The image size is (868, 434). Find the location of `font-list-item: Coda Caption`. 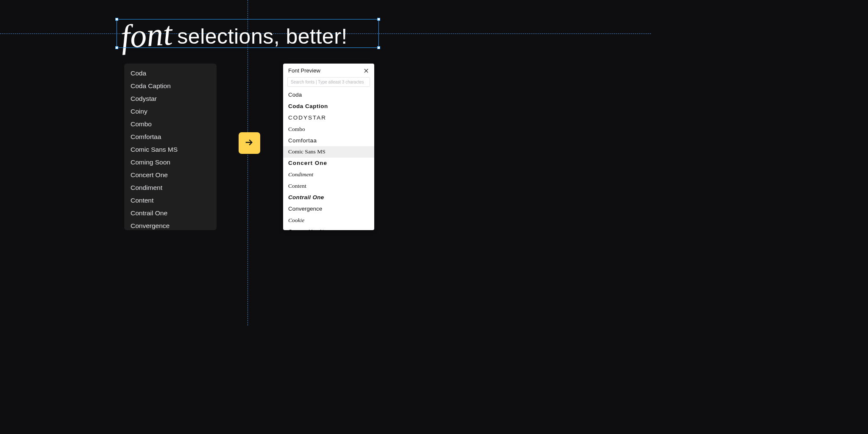

font-list-item: Coda Caption is located at coordinates (170, 86).